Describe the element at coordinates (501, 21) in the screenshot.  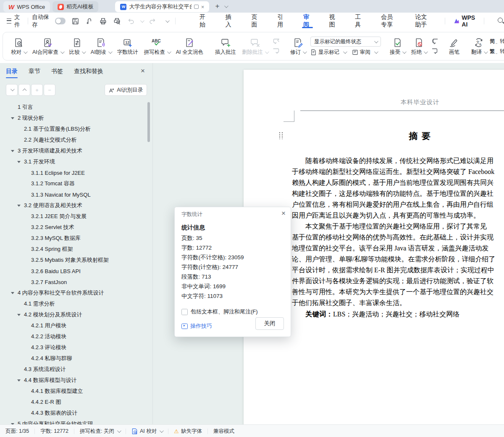
I see `search-icon` at that location.